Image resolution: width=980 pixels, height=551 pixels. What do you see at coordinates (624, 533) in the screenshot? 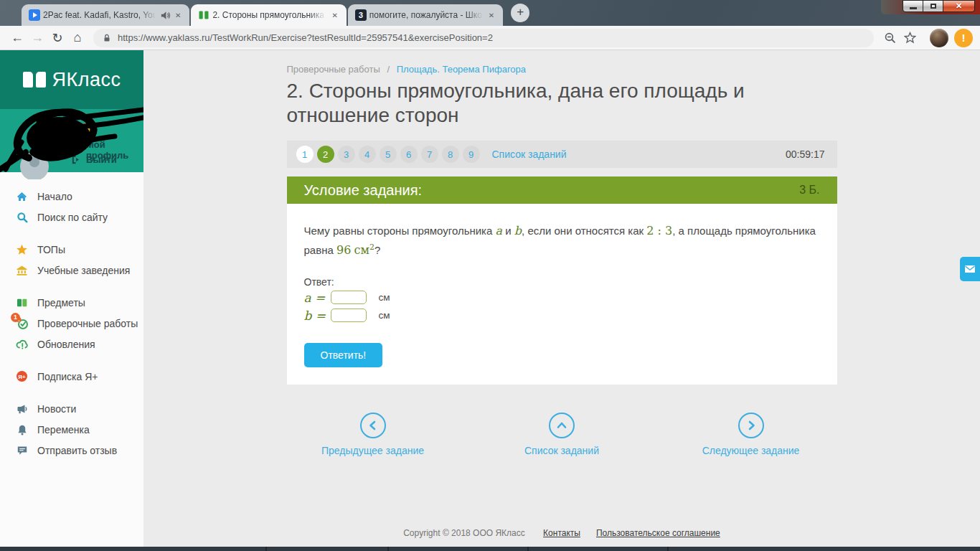
I see `footer-links: КонтактыПользовательское соглашение` at bounding box center [624, 533].